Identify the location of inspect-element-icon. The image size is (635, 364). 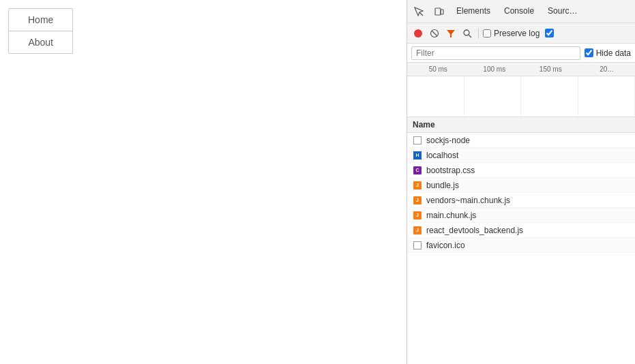
(419, 12).